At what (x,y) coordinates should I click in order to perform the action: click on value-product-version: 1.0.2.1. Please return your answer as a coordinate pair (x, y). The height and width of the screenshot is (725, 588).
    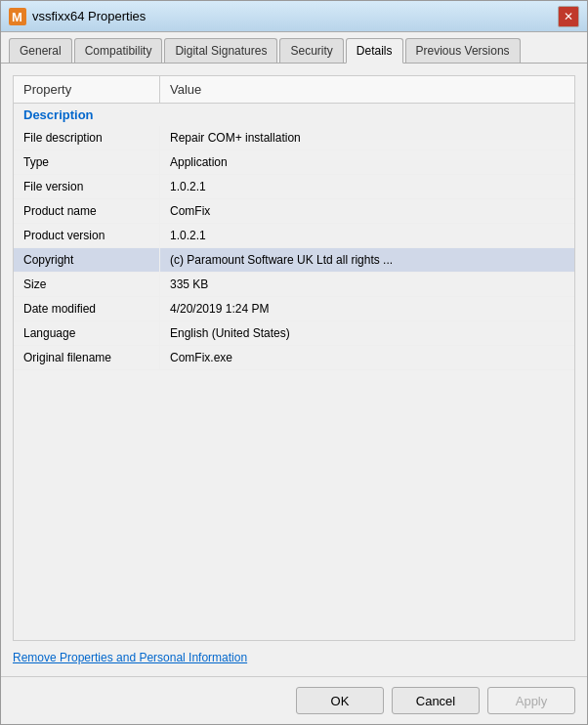
    Looking at the image, I should click on (367, 235).